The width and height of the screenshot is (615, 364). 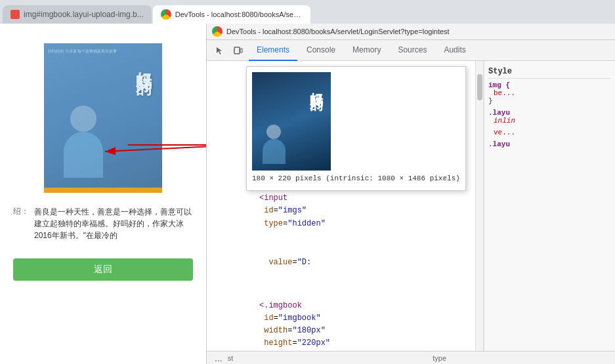 What do you see at coordinates (338, 31) in the screenshot?
I see `devtools-title: DevTools - localhost:8080/booksA/servlet…` at bounding box center [338, 31].